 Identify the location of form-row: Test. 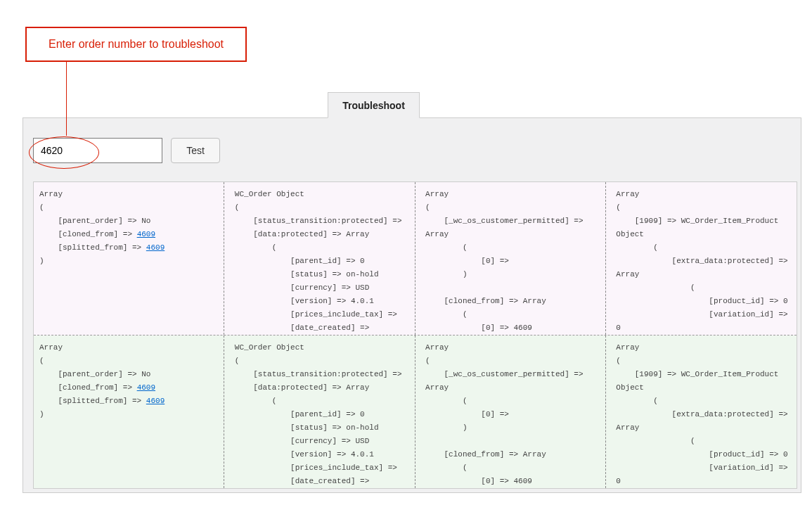
(127, 151).